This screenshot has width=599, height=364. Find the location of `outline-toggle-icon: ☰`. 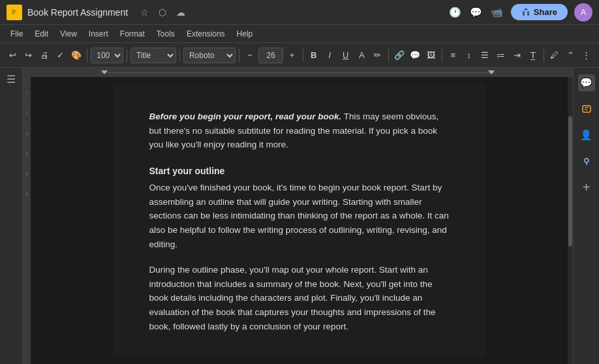

outline-toggle-icon: ☰ is located at coordinates (11, 80).